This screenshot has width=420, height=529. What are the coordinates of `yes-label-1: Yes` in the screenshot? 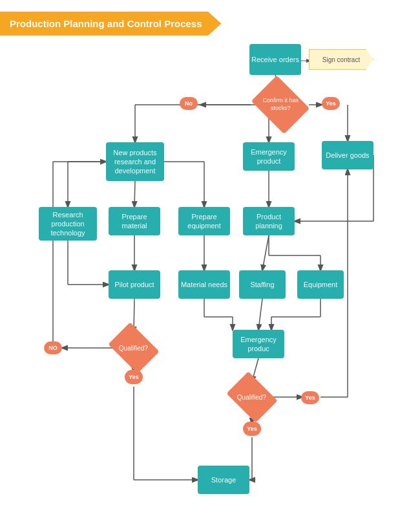 It's located at (331, 103).